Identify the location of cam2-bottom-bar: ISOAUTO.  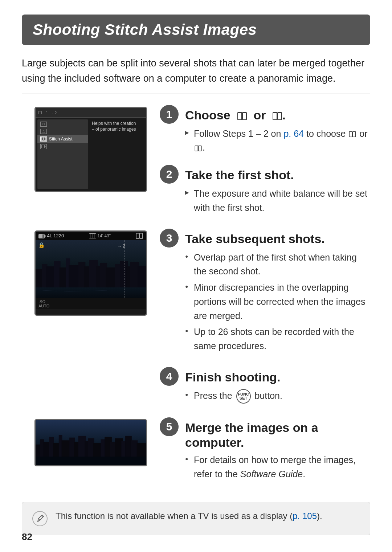
(91, 304).